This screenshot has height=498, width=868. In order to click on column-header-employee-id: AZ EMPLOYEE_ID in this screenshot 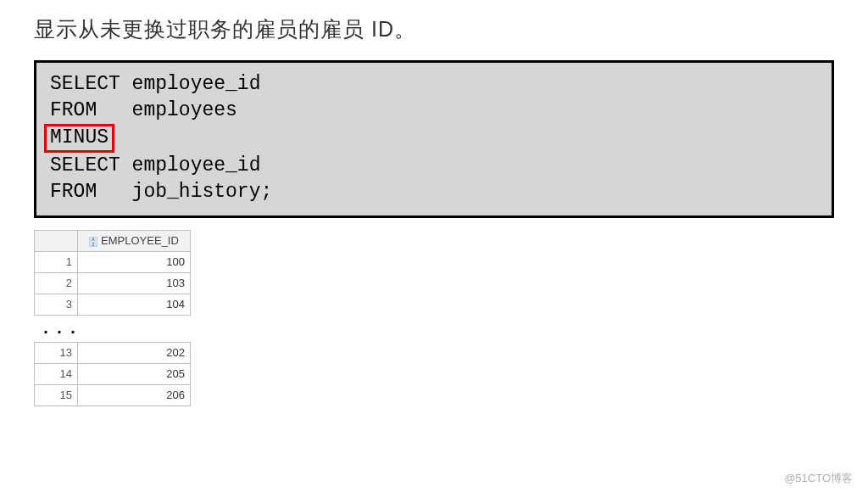, I will do `click(134, 241)`.